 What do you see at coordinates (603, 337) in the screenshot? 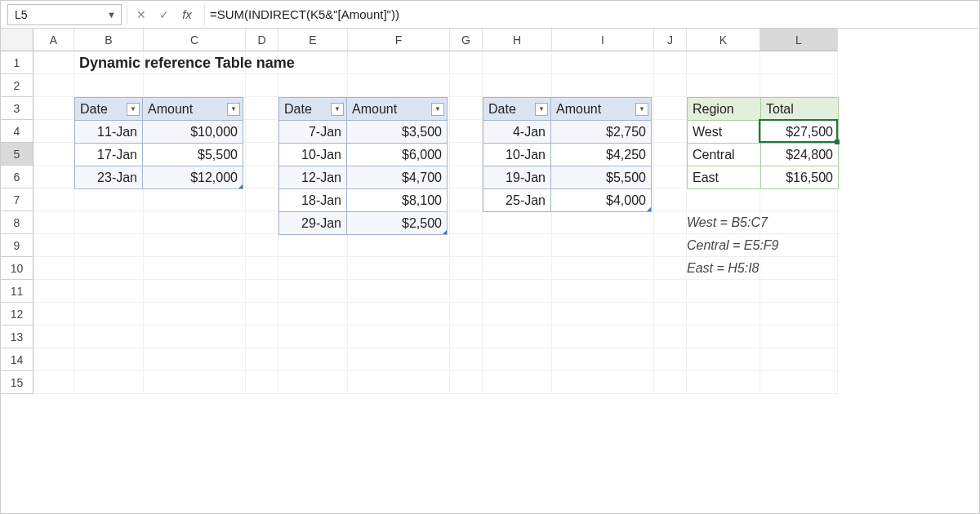
I see `cell-I13` at bounding box center [603, 337].